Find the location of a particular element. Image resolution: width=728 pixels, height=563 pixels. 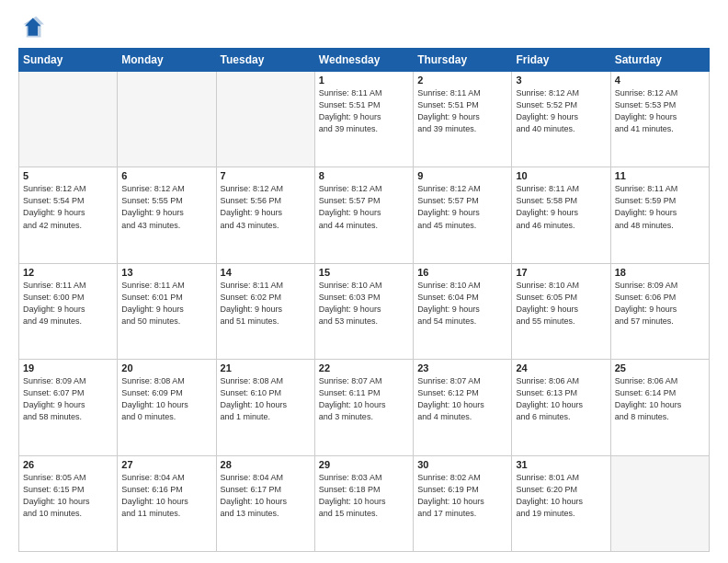

day-number: 14 is located at coordinates (266, 272).